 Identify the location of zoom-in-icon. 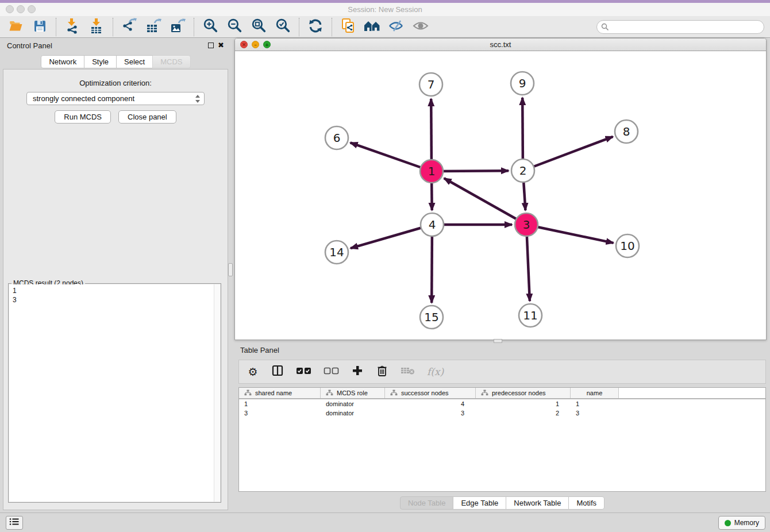
(210, 26).